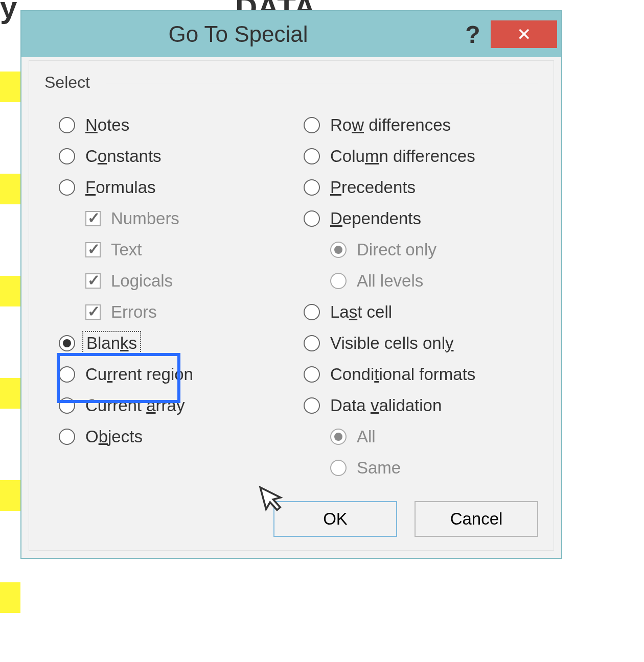 Image resolution: width=644 pixels, height=662 pixels. Describe the element at coordinates (176, 249) in the screenshot. I see `checkbox-text: Text` at that location.